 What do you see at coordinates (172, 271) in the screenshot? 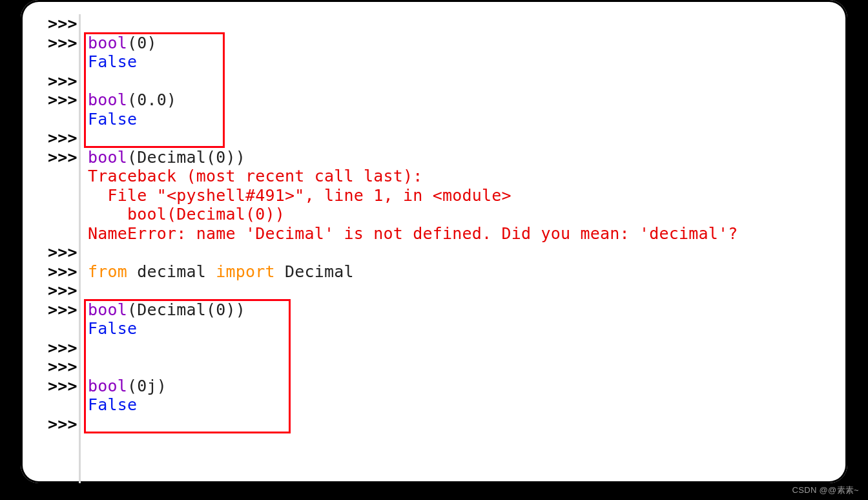
I see `token-plain: decimal` at bounding box center [172, 271].